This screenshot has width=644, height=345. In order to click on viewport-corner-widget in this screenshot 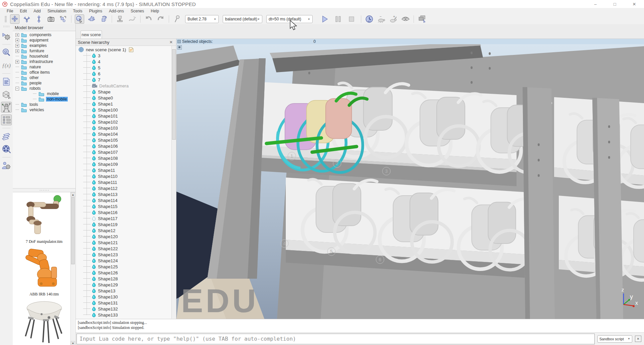, I will do `click(180, 48)`.